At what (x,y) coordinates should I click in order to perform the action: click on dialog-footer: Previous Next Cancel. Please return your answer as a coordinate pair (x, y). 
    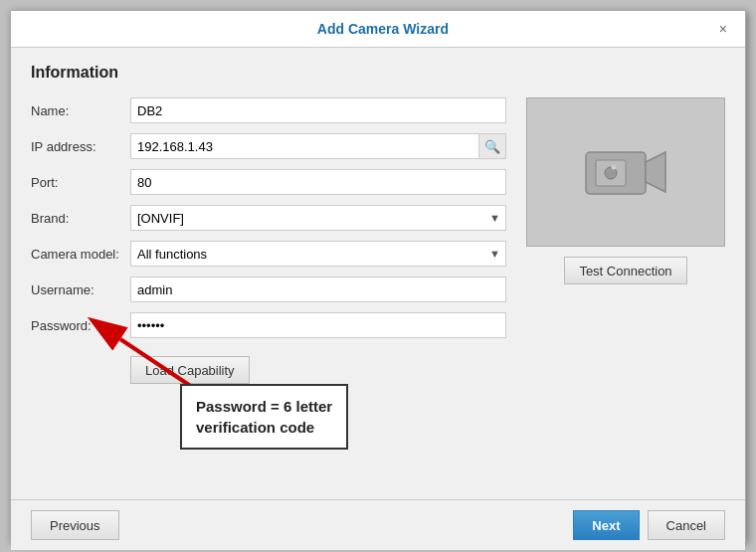
    Looking at the image, I should click on (378, 525).